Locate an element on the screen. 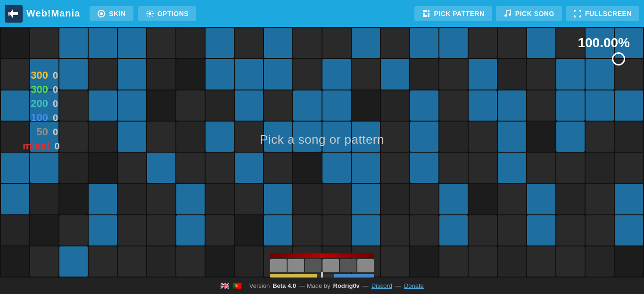 The height and width of the screenshot is (294, 644). fullscreen-icon is located at coordinates (578, 14).